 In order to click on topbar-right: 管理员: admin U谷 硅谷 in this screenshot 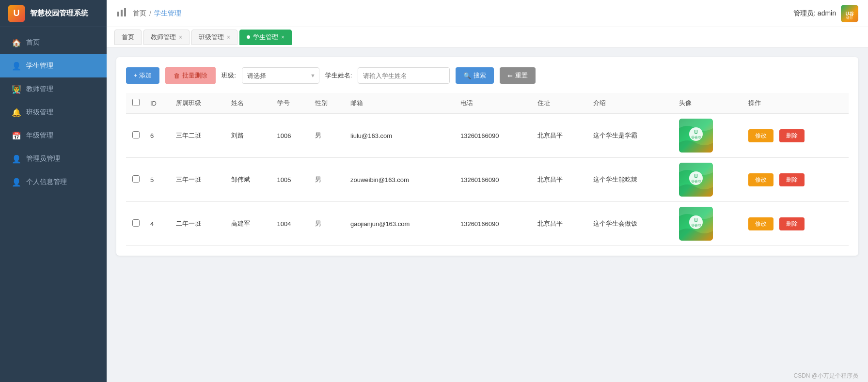, I will do `click(826, 14)`.